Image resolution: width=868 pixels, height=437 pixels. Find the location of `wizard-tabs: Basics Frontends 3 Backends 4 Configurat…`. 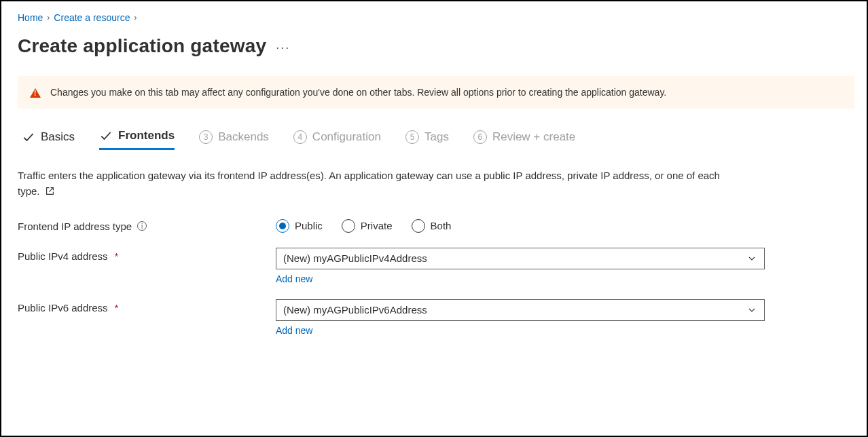

wizard-tabs: Basics Frontends 3 Backends 4 Configurat… is located at coordinates (434, 140).